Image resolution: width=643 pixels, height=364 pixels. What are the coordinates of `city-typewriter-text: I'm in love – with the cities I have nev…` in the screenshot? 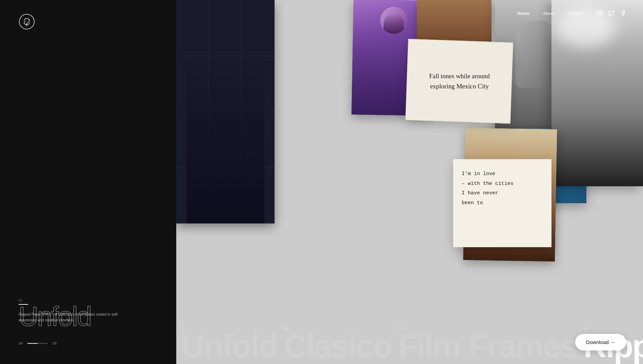 It's located at (502, 189).